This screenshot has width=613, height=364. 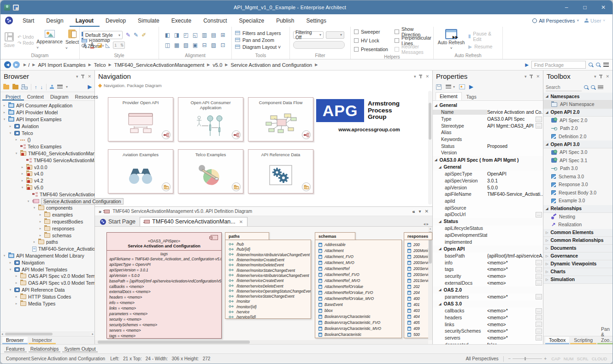 I want to click on package-member: /listener/serviceStateChangeEvent, so click(x=268, y=297).